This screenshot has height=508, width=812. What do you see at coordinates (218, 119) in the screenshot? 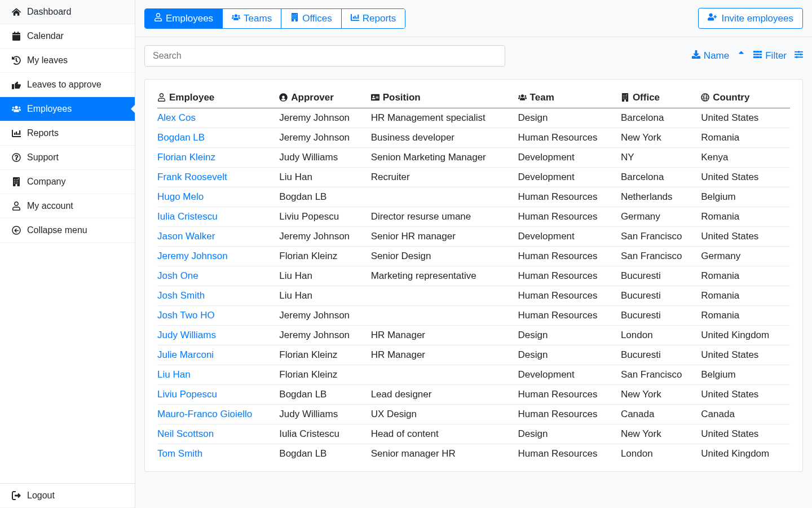
I see `cell-employee: Alex Cos` at bounding box center [218, 119].